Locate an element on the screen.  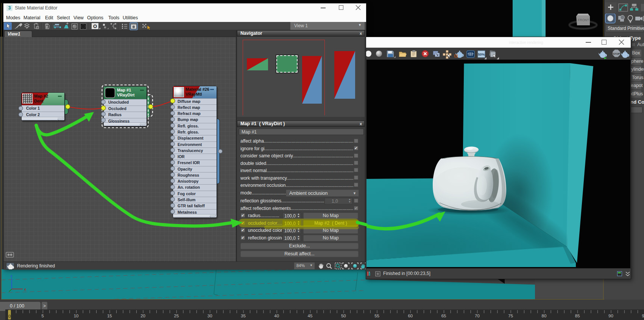
svg-text: FRONT is located at coordinates (583, 20).